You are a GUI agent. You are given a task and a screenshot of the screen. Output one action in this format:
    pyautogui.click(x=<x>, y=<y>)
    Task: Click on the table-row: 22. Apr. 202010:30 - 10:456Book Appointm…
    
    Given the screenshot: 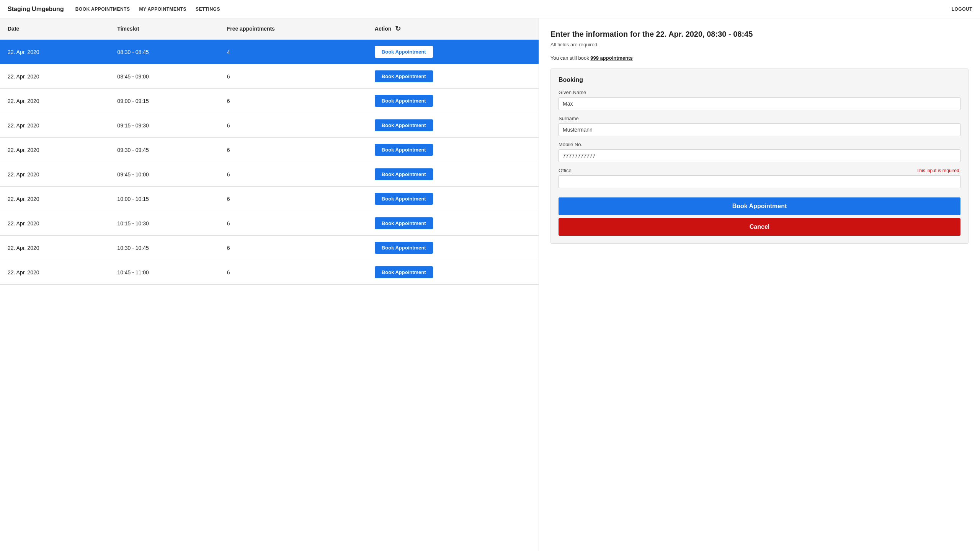 What is the action you would take?
    pyautogui.click(x=270, y=248)
    